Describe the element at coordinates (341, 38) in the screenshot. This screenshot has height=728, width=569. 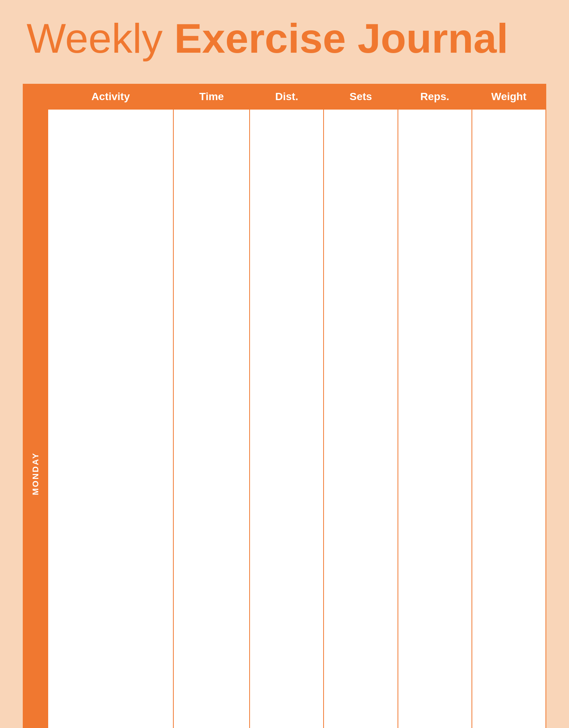
I see `title-bold: Exercise Journal` at that location.